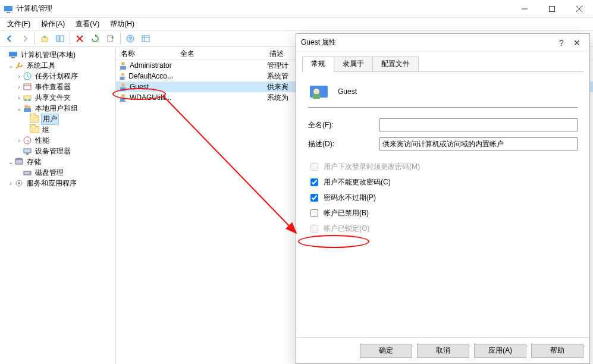 The image size is (593, 364). Describe the element at coordinates (27, 151) in the screenshot. I see `device-icon` at that location.